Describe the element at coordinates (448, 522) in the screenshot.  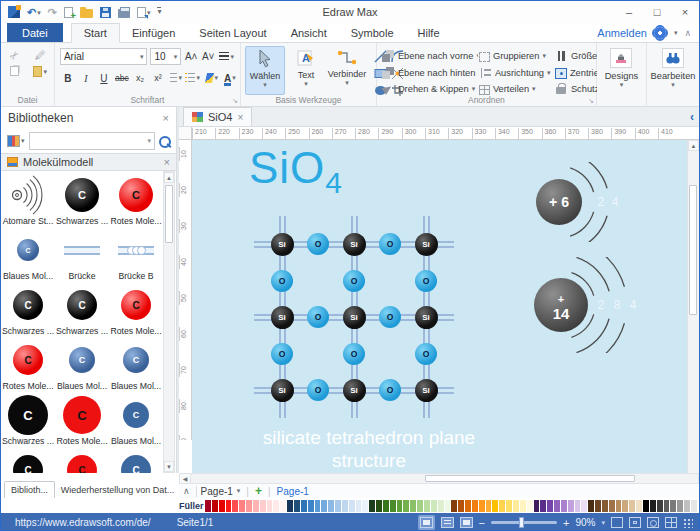
I see `outline-view-icon` at that location.